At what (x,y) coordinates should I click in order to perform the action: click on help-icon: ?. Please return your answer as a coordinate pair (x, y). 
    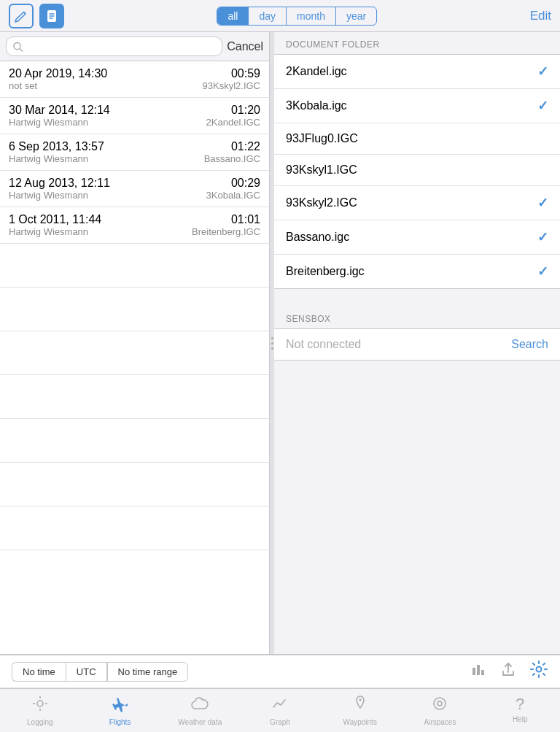
    Looking at the image, I should click on (520, 704).